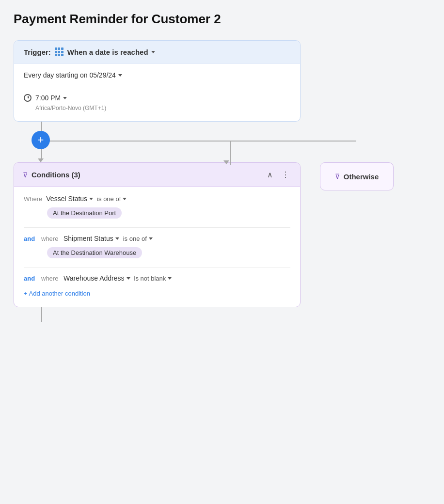  I want to click on vessel-status-field-button: Vessel Status, so click(70, 199).